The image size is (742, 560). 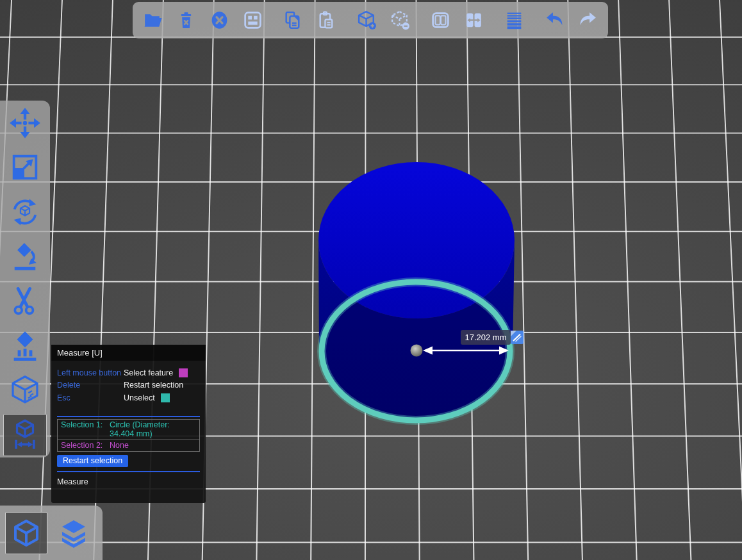 I want to click on fuzzy-skin-icon, so click(x=25, y=391).